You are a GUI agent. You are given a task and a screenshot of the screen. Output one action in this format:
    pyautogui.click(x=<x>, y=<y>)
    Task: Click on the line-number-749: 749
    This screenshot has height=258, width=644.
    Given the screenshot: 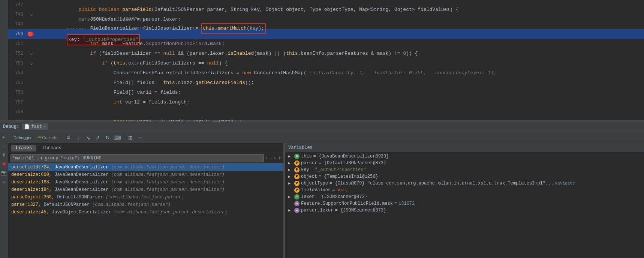 What is the action you would take?
    pyautogui.click(x=18, y=24)
    